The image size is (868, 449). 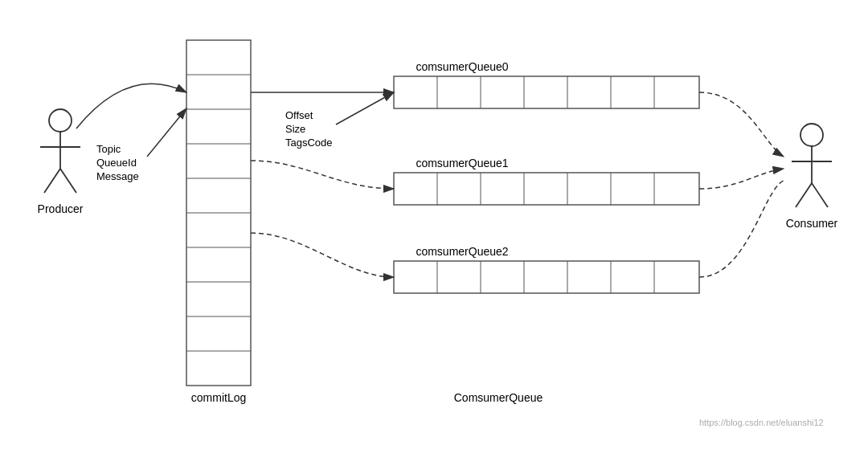 I want to click on annotation-tagscode: TagsCode, so click(x=309, y=143).